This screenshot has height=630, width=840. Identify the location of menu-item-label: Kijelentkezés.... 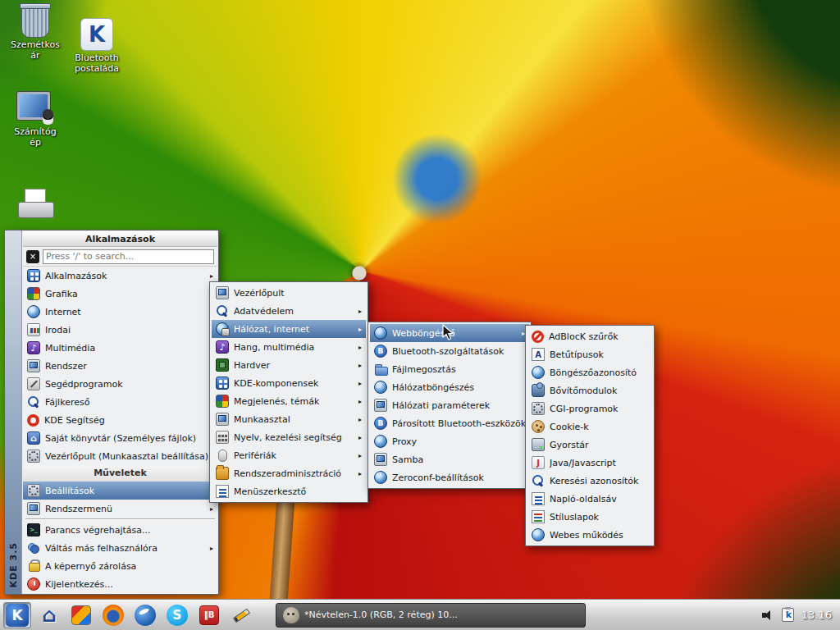
(130, 584).